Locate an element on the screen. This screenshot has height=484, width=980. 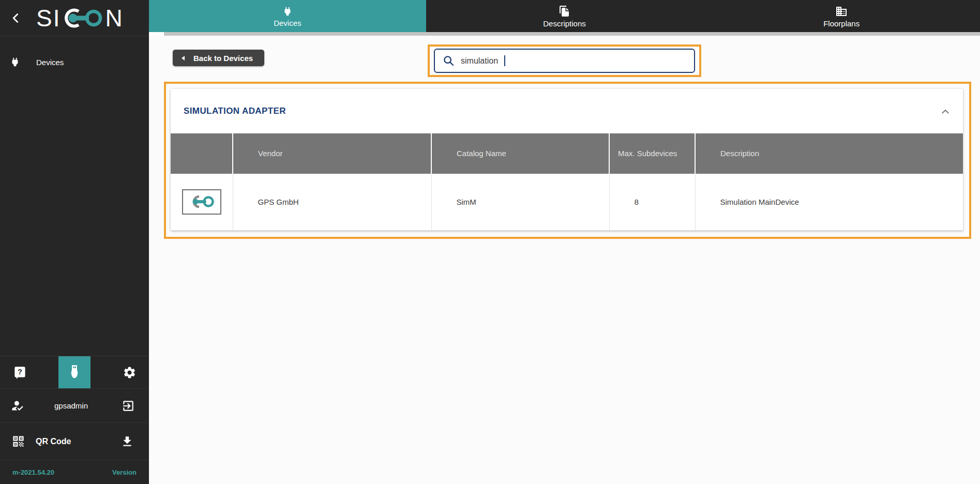
chevron-left-icon is located at coordinates (16, 18).